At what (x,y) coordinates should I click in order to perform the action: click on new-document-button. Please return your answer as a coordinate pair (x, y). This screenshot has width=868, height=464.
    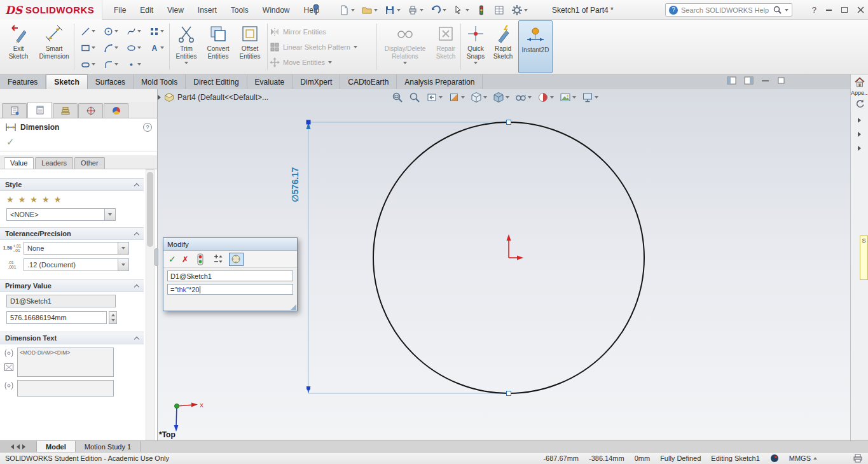
    Looking at the image, I should click on (347, 10).